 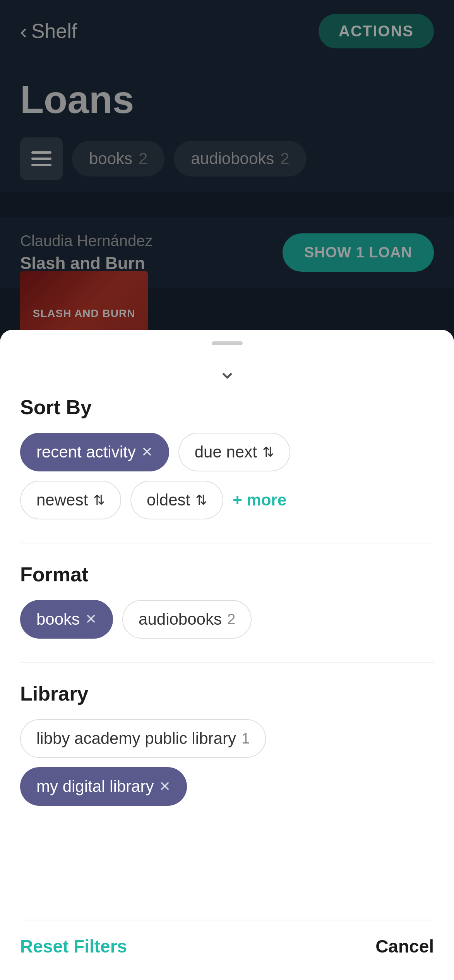 What do you see at coordinates (58, 619) in the screenshot?
I see `chip-books-label: books` at bounding box center [58, 619].